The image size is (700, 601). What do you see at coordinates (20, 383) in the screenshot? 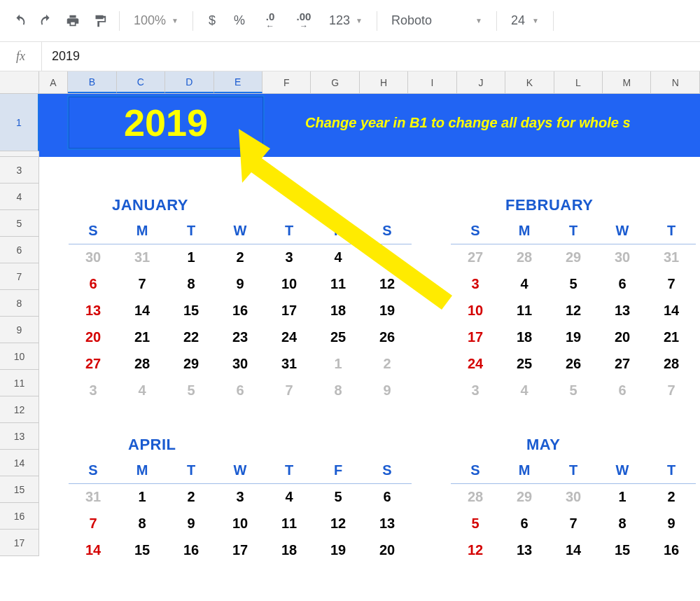
I see `row-header-11: 11` at bounding box center [20, 383].